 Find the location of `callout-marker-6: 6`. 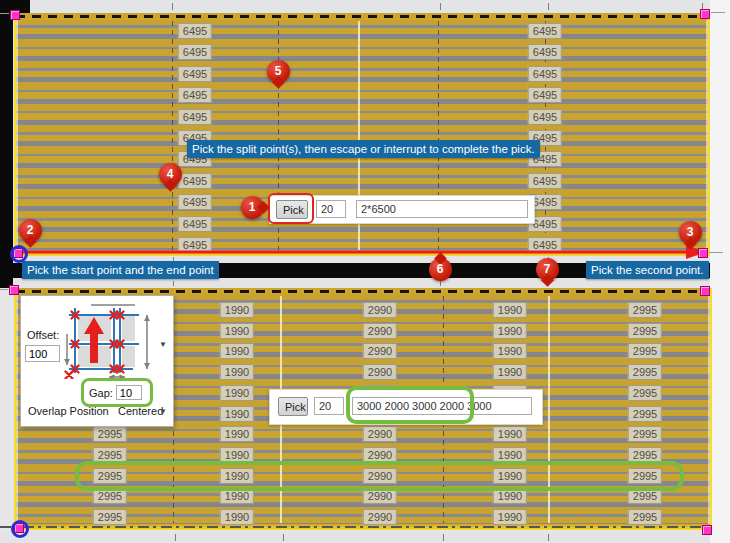

callout-marker-6: 6 is located at coordinates (440, 270).